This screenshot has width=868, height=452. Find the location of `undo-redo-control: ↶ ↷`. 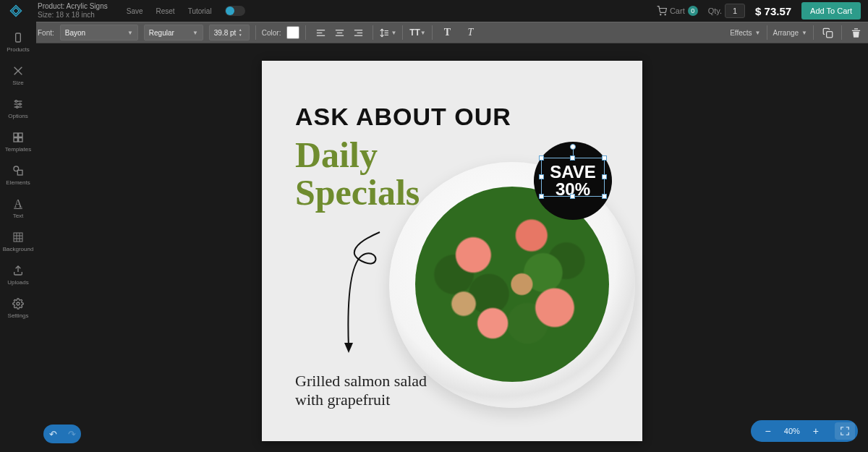

undo-redo-control: ↶ ↷ is located at coordinates (62, 434).